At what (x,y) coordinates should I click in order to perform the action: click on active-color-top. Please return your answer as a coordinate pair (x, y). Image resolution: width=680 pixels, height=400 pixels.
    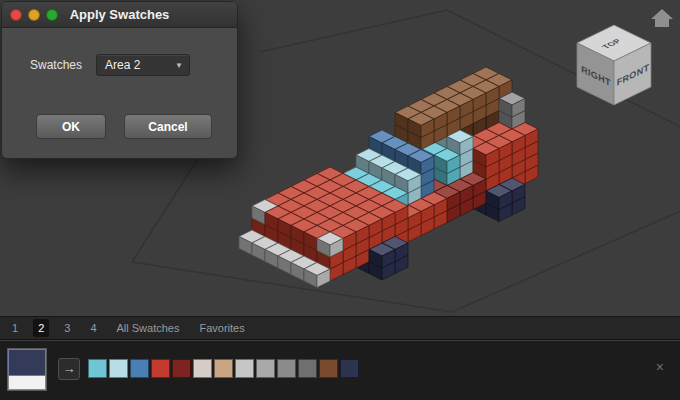
    Looking at the image, I should click on (27, 362).